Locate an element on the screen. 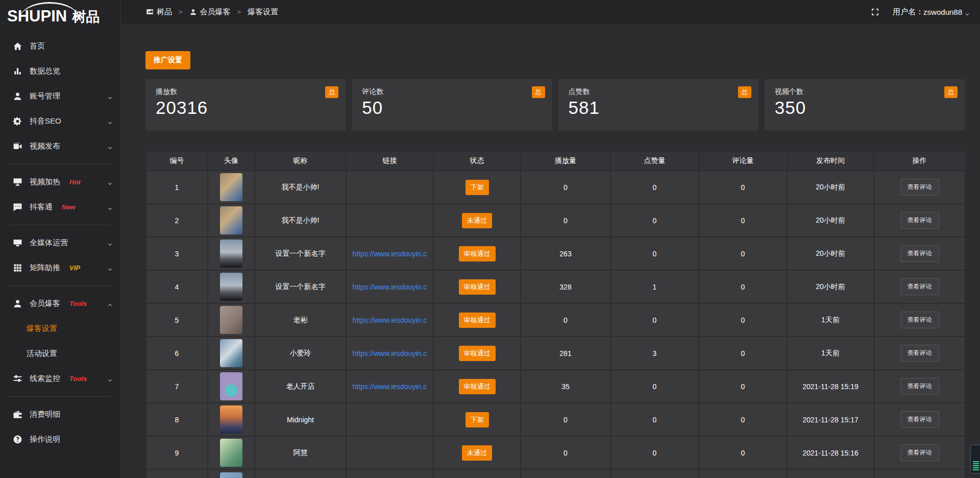  column-header-链接: 链接 is located at coordinates (390, 161).